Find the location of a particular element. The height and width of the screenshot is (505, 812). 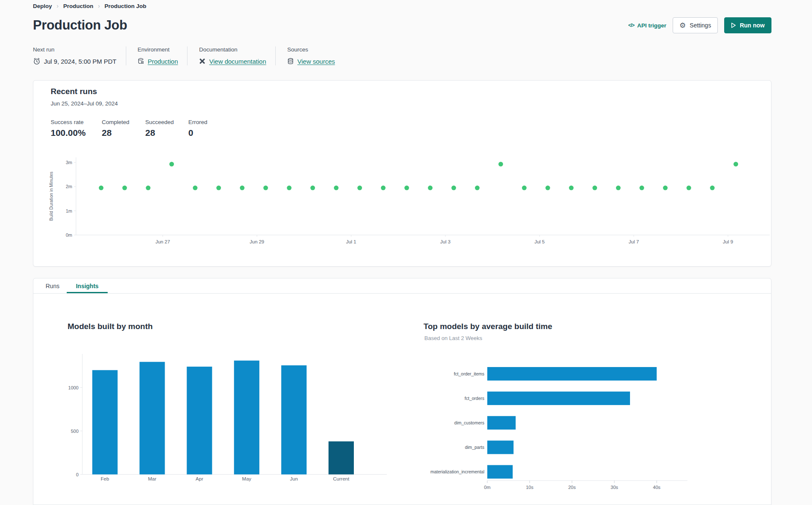

x-tick-label: Jun 27 is located at coordinates (163, 242).